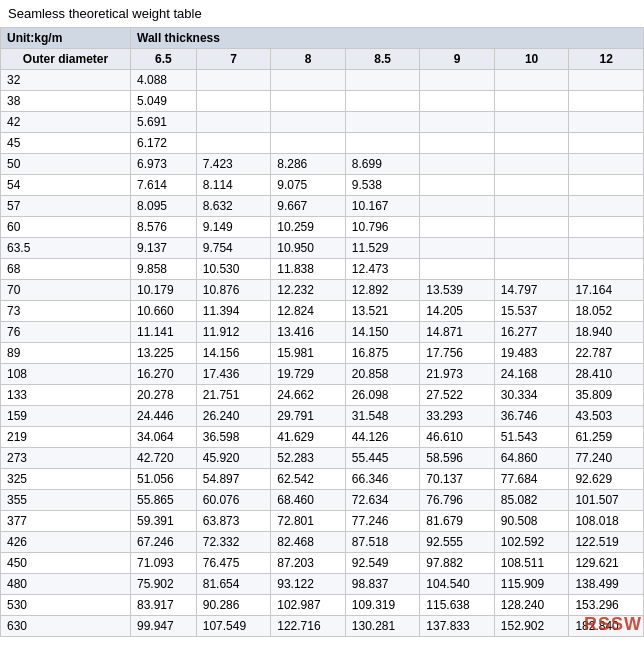  Describe the element at coordinates (308, 396) in the screenshot. I see `value-cell: 24.662` at that location.